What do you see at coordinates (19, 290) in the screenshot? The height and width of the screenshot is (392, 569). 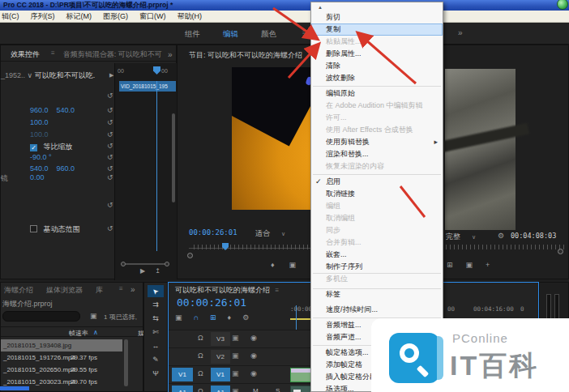 I see `project-panel-tab: 海螺介绍` at bounding box center [19, 290].